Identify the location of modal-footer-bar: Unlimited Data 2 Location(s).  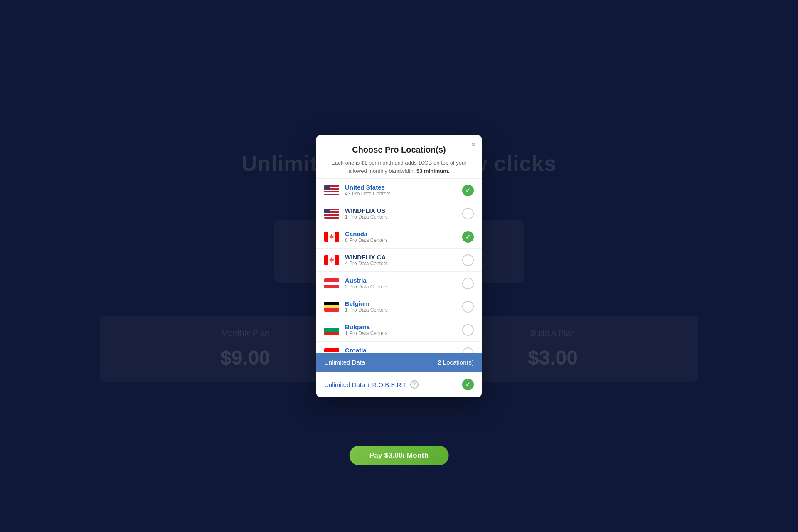
(399, 362).